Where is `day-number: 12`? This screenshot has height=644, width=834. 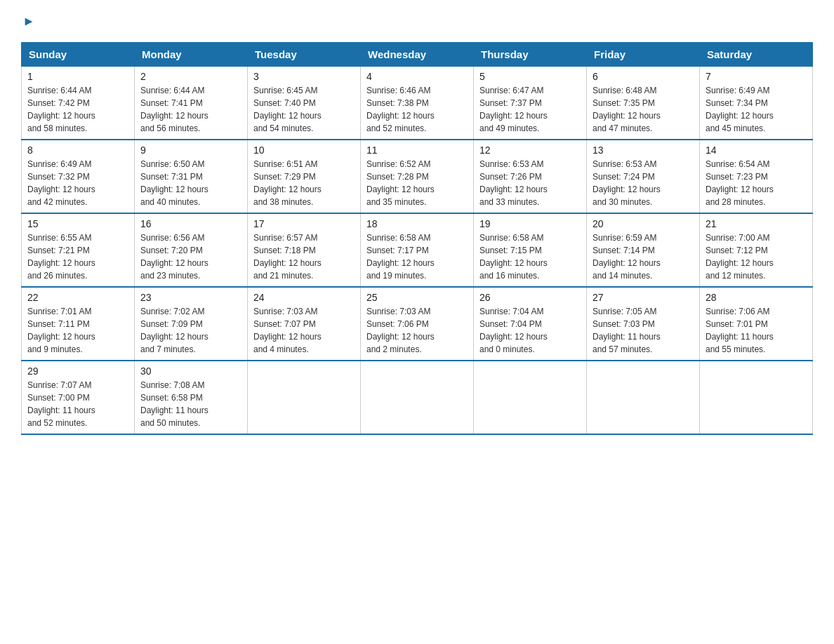 day-number: 12 is located at coordinates (530, 150).